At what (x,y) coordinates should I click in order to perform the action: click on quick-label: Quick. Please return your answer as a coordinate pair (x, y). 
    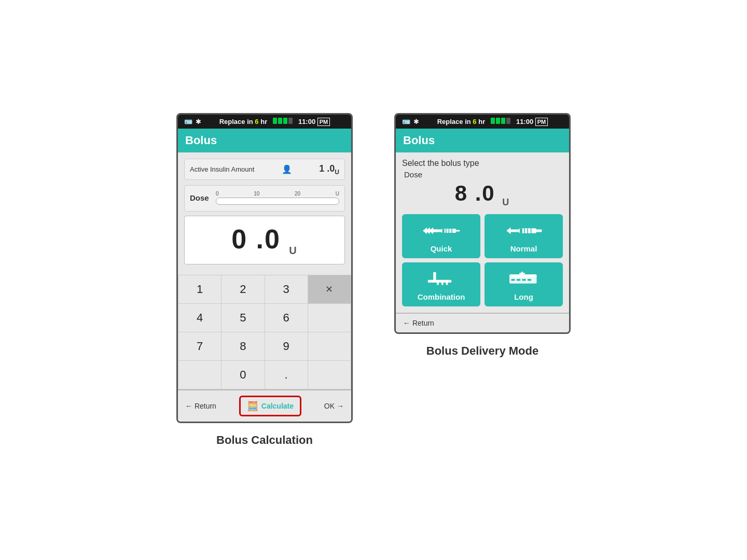
    Looking at the image, I should click on (441, 249).